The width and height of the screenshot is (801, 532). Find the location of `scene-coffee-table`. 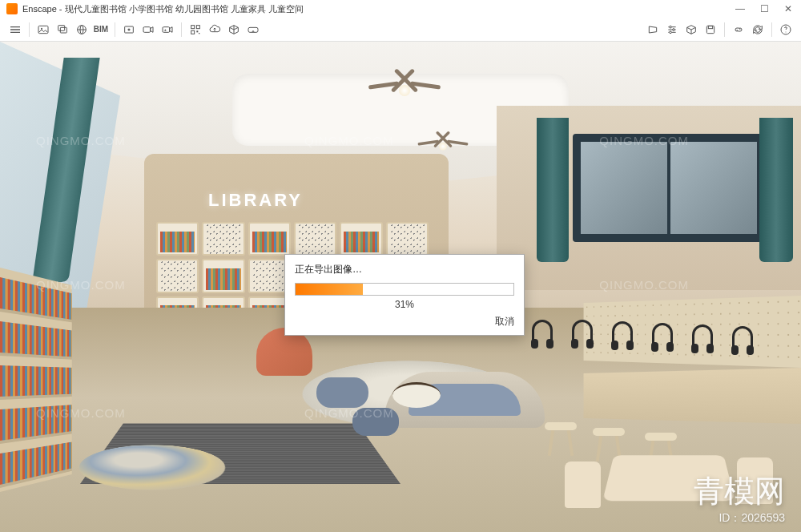

scene-coffee-table is located at coordinates (417, 395).